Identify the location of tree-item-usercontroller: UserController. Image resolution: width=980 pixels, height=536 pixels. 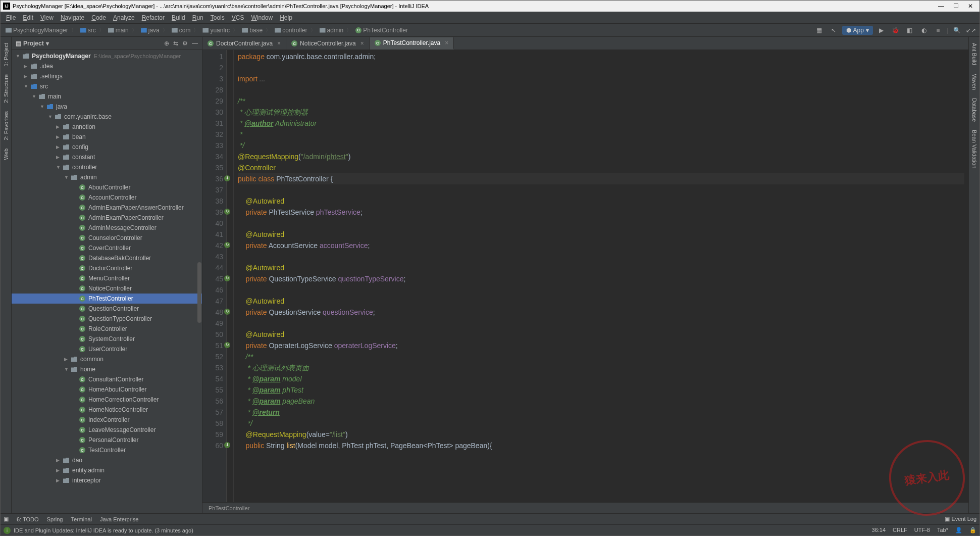
(107, 349).